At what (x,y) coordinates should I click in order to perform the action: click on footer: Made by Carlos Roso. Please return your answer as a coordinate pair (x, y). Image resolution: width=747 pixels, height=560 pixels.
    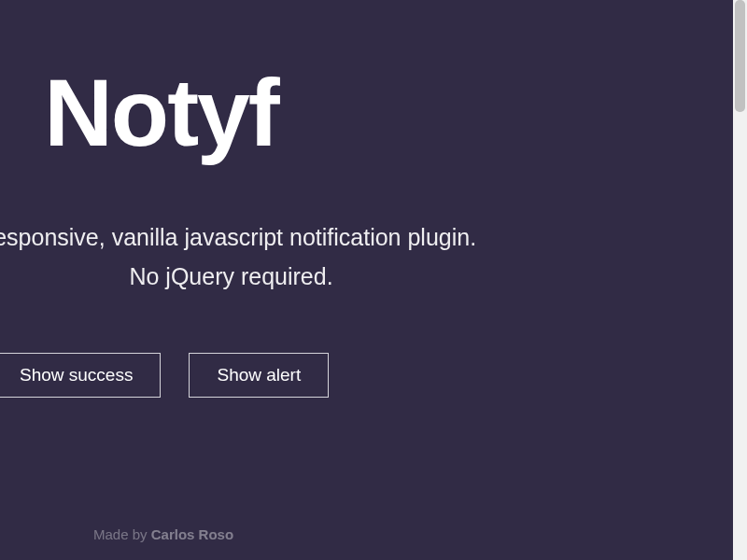
    Looking at the image, I should click on (163, 534).